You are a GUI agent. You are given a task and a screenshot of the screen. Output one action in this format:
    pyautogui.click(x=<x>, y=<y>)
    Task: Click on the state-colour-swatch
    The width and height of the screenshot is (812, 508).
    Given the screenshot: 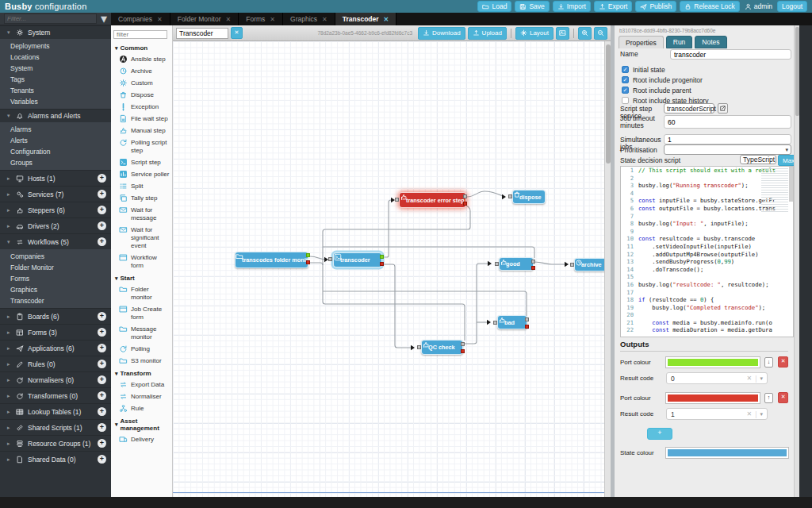 What is the action you would take?
    pyautogui.click(x=727, y=452)
    